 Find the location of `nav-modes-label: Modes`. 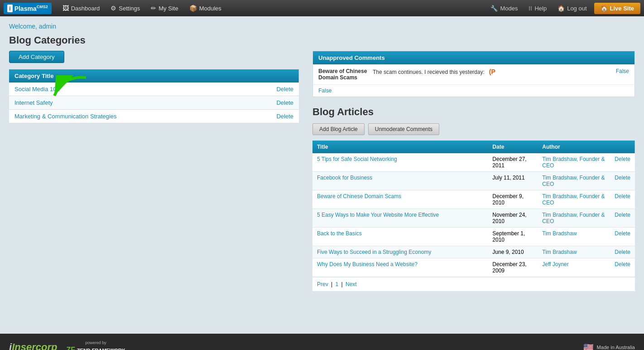

nav-modes-label: Modes is located at coordinates (509, 8).